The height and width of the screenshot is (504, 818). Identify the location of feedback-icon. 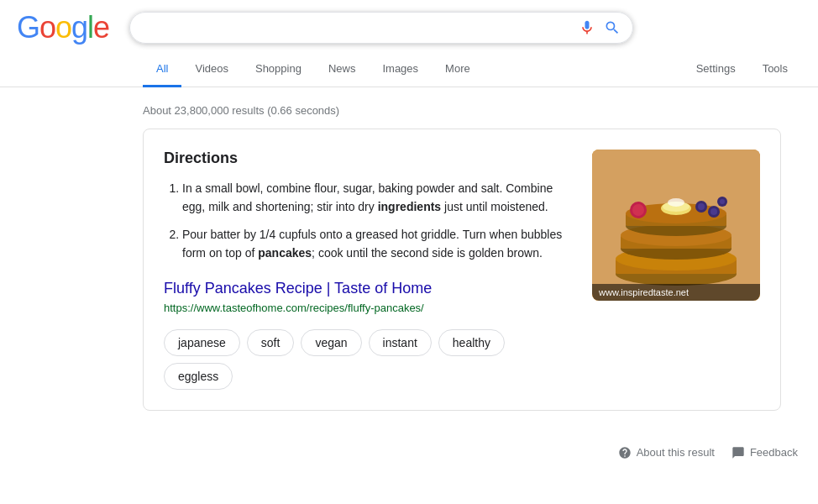
(738, 453).